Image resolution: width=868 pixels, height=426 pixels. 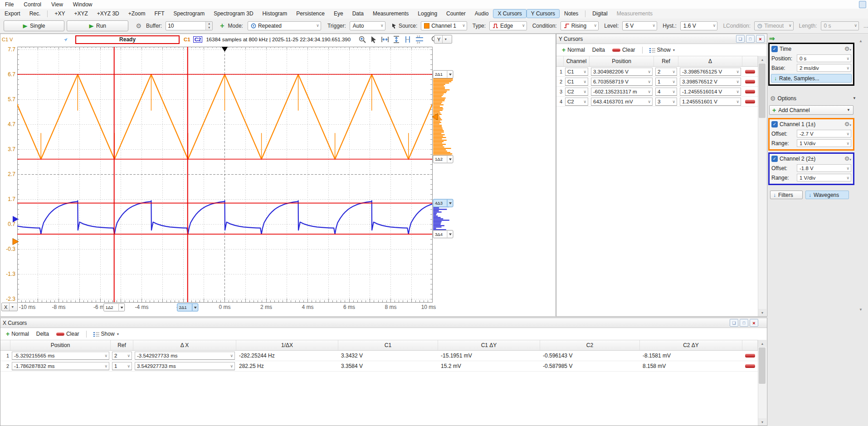 I want to click on tab-y-cursors: Y Cursors, so click(x=543, y=14).